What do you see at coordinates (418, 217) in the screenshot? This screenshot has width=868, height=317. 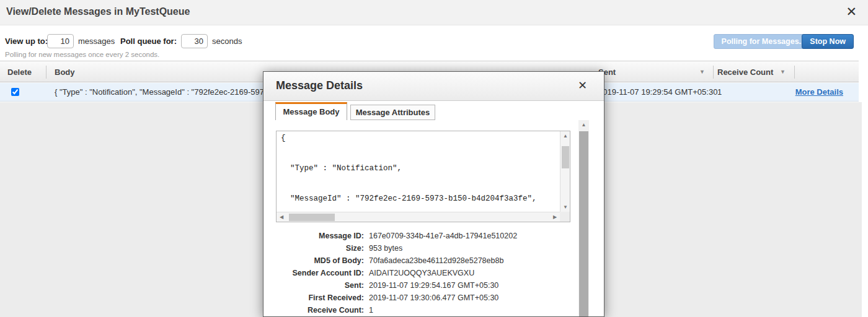 I see `code-horizontal-scrollbar: ◀ ▶` at bounding box center [418, 217].